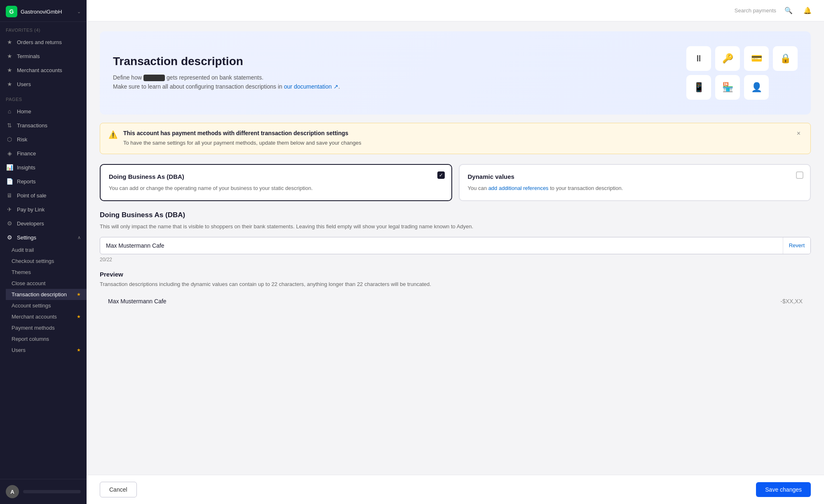 The image size is (824, 504). I want to click on sidebar-item-label: Audit trail, so click(23, 250).